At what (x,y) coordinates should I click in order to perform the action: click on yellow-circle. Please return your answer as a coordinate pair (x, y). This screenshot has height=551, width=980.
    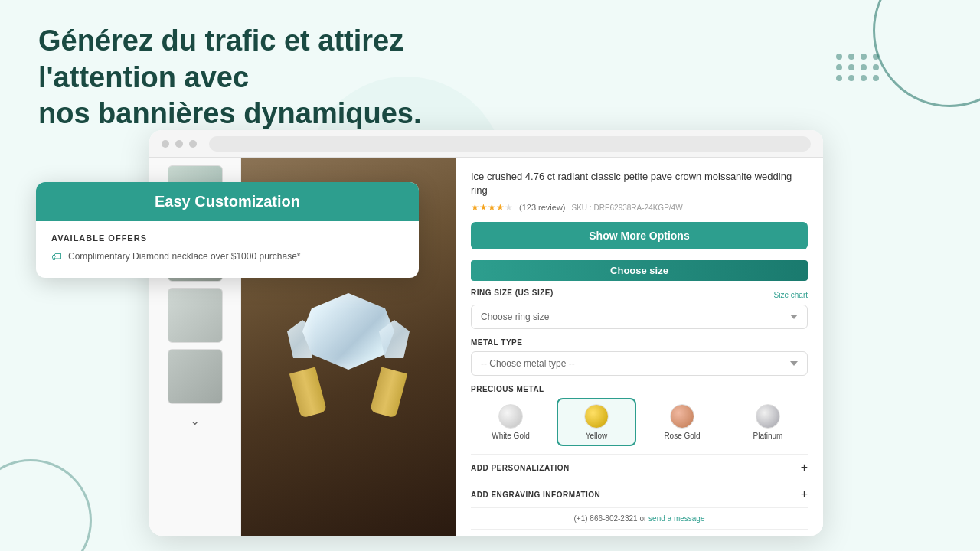
    Looking at the image, I should click on (596, 416).